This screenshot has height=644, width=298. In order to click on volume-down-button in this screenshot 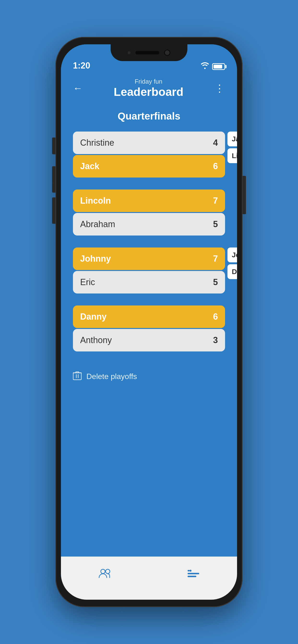, I will do `click(54, 210)`.